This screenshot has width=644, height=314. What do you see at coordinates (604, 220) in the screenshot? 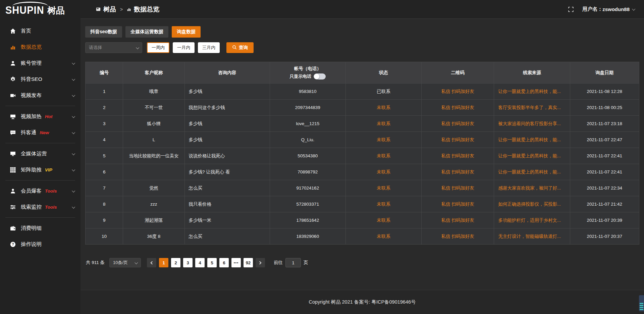
I see `cell-date: 2021-11-07 20:39` at bounding box center [604, 220].